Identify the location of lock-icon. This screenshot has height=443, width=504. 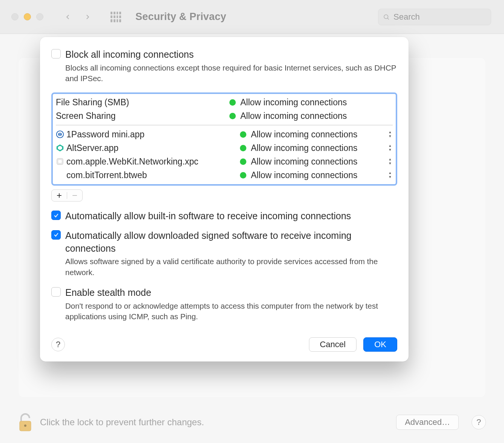
(25, 422).